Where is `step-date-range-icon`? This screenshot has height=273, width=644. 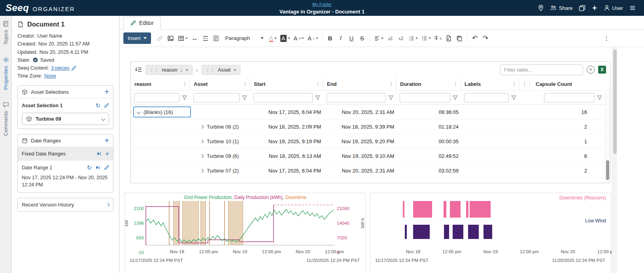 step-date-range-icon is located at coordinates (98, 168).